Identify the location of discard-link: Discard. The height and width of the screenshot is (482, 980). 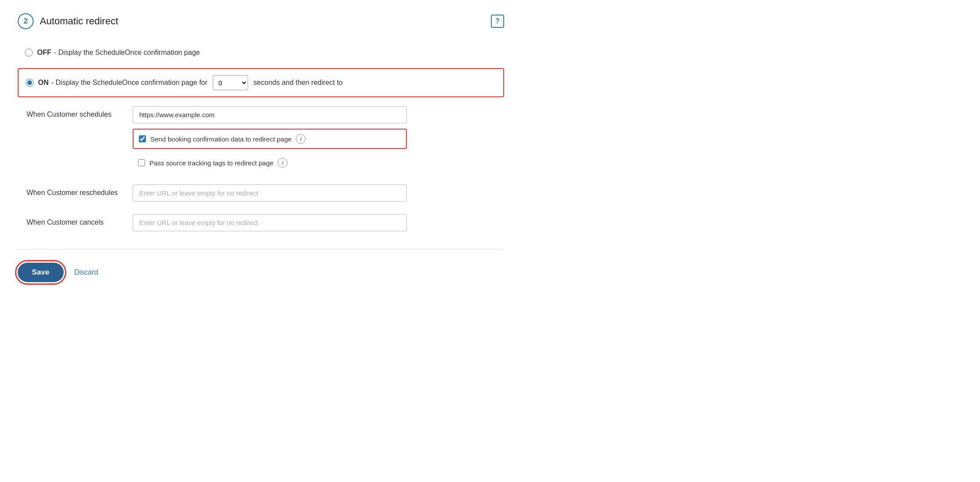
(86, 272).